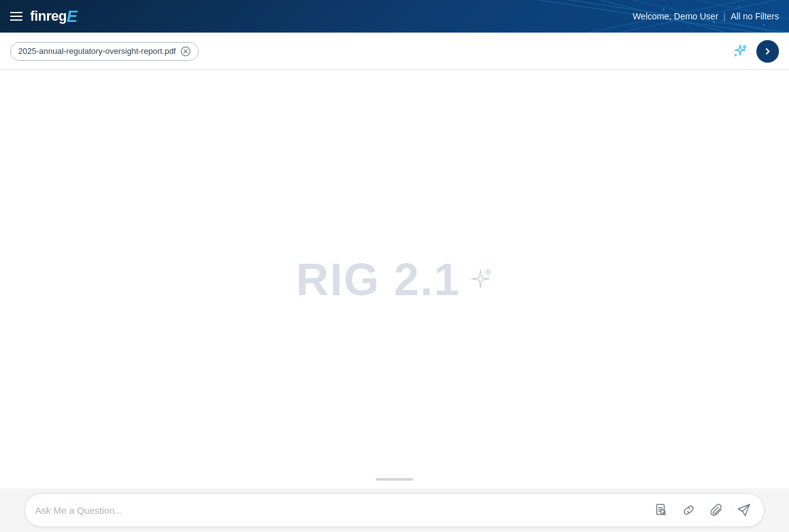  What do you see at coordinates (661, 510) in the screenshot?
I see `document-button` at bounding box center [661, 510].